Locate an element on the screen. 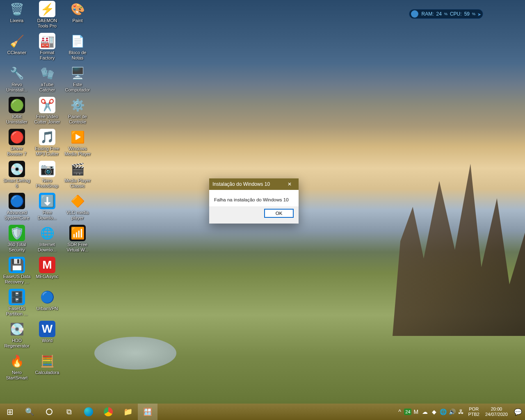 The height and width of the screenshot is (420, 525). tray-temp-badge: 24 is located at coordinates (408, 412).